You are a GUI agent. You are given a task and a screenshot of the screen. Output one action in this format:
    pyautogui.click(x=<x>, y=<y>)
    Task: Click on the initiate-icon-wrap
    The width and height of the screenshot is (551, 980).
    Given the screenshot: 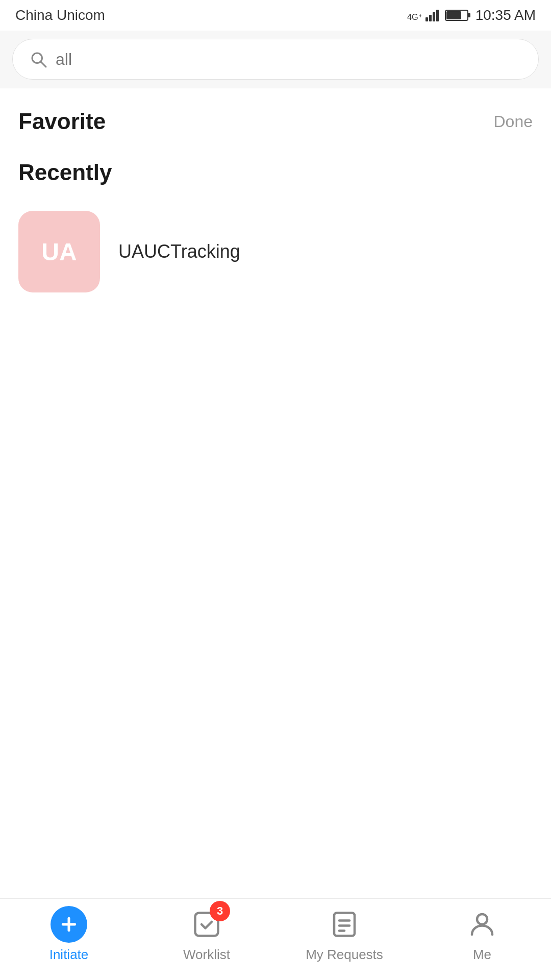 What is the action you would take?
    pyautogui.click(x=69, y=924)
    